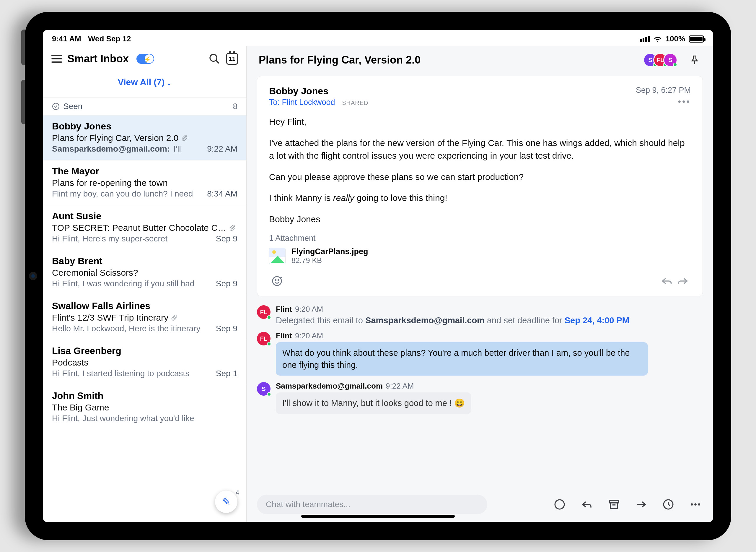  What do you see at coordinates (57, 59) in the screenshot?
I see `menu-button` at bounding box center [57, 59].